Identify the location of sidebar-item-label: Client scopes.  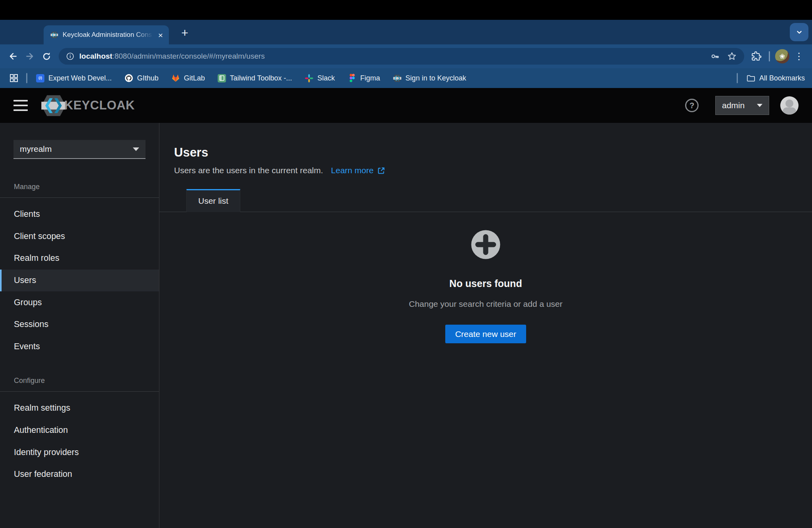
(40, 236).